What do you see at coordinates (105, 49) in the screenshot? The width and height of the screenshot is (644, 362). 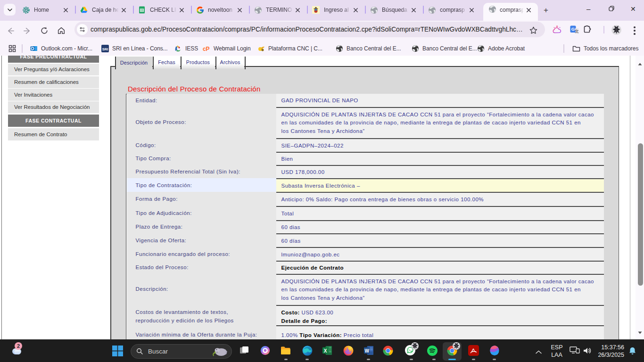 I see `svg-text: SRI` at bounding box center [105, 49].